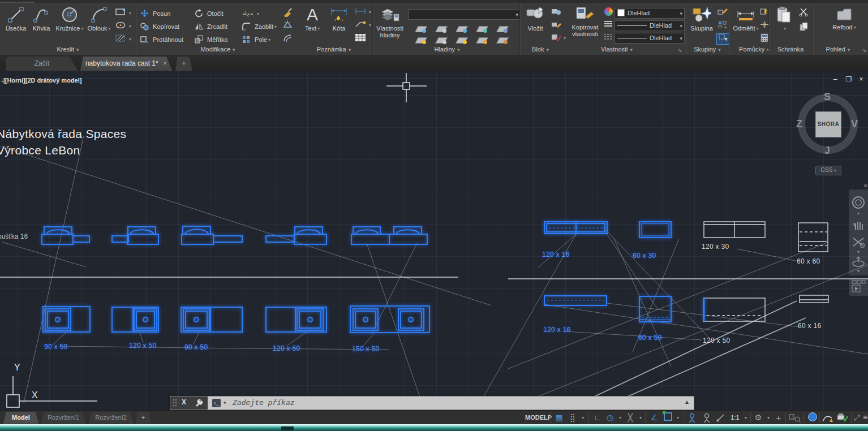 Image resolution: width=868 pixels, height=431 pixels. I want to click on block-attributes-flyout-arrow: ▾, so click(565, 38).